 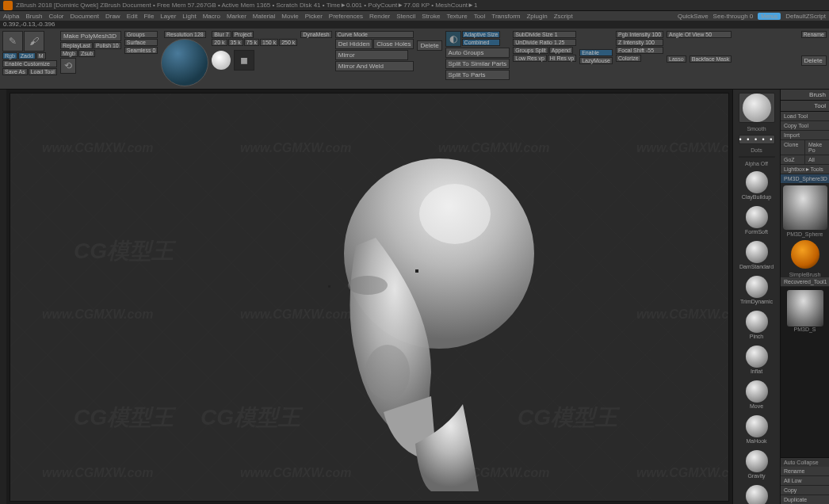 What do you see at coordinates (805, 208) in the screenshot?
I see `active-tool-thumb` at bounding box center [805, 208].